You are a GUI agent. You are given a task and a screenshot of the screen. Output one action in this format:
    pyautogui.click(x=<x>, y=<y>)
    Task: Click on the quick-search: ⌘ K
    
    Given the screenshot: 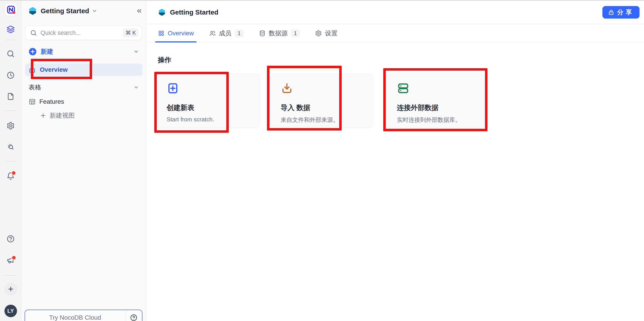 What is the action you would take?
    pyautogui.click(x=83, y=33)
    